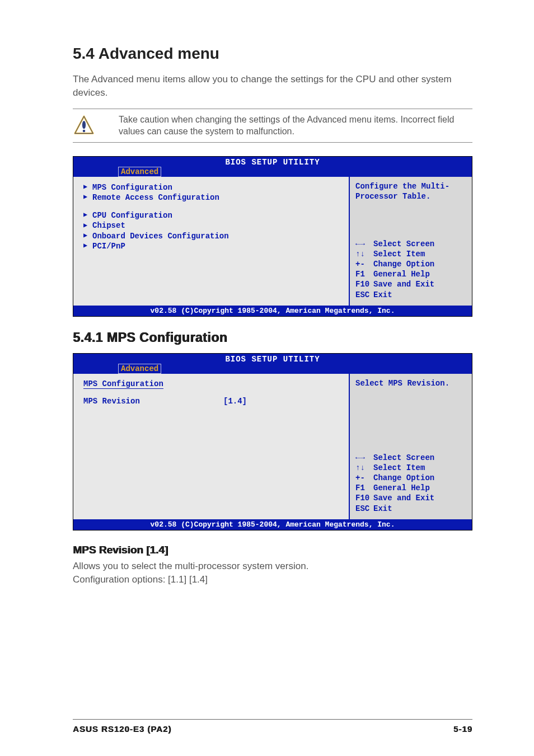 This screenshot has height=756, width=534. Describe the element at coordinates (273, 726) in the screenshot. I see `page-footer: ASUS RS120-E3 (PA2) 5-19` at that location.